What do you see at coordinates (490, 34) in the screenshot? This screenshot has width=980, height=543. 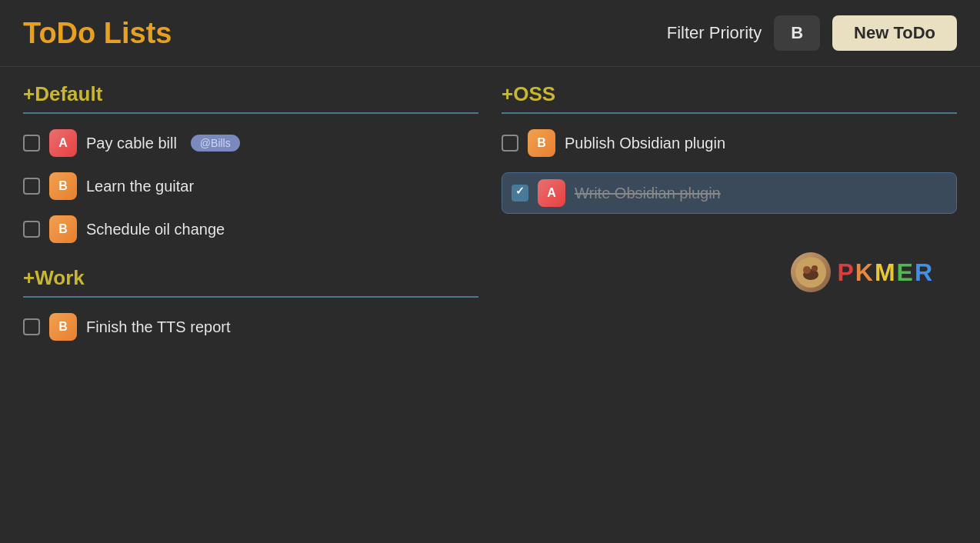 I see `app-header: ToDo Lists Filter Priority B New ToDo` at bounding box center [490, 34].